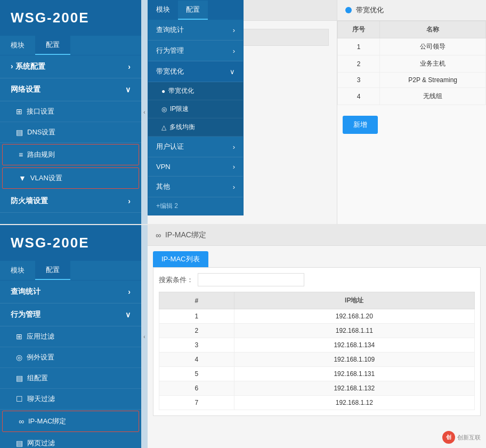  What do you see at coordinates (196, 127) in the screenshot?
I see `dropdown-multiline: △ 多线均衡` at bounding box center [196, 127].